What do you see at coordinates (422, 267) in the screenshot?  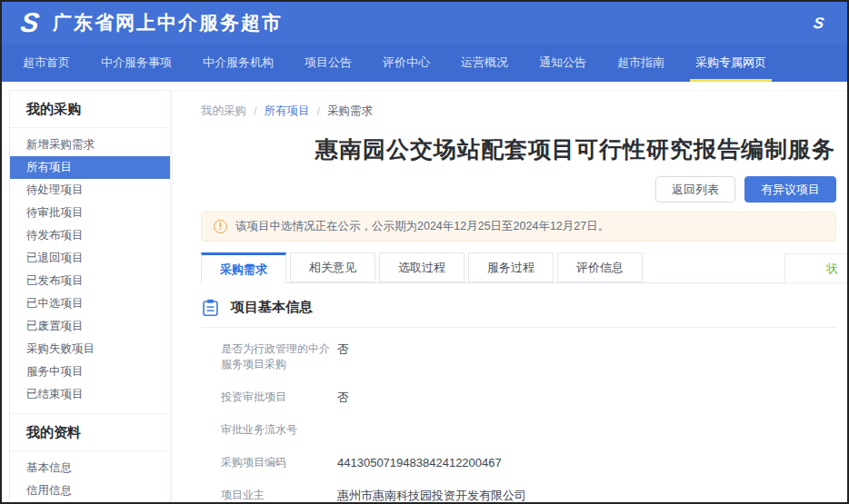 I see `tab-item: 选取过程` at bounding box center [422, 267].